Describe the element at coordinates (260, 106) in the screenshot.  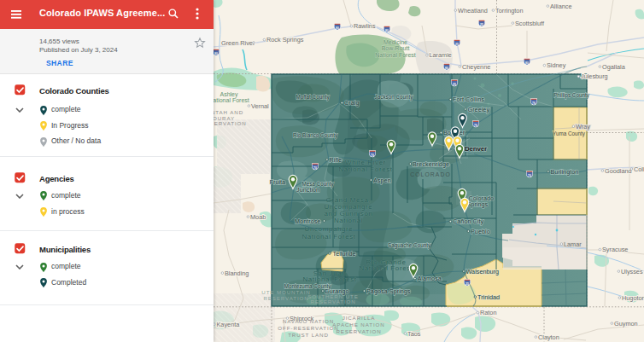
I see `svg-text: Vernal` at that location.